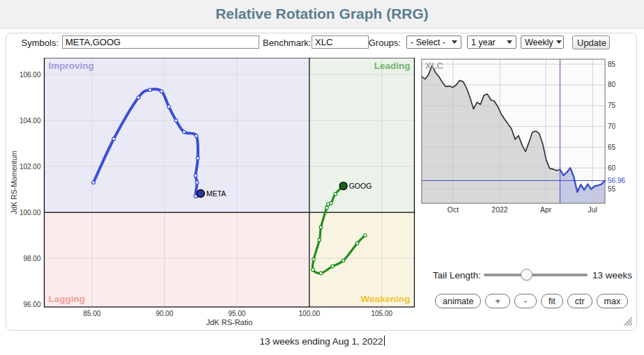 This screenshot has width=644, height=355. What do you see at coordinates (14, 182) in the screenshot?
I see `svg-text: JdK RS-Momentum` at bounding box center [14, 182].